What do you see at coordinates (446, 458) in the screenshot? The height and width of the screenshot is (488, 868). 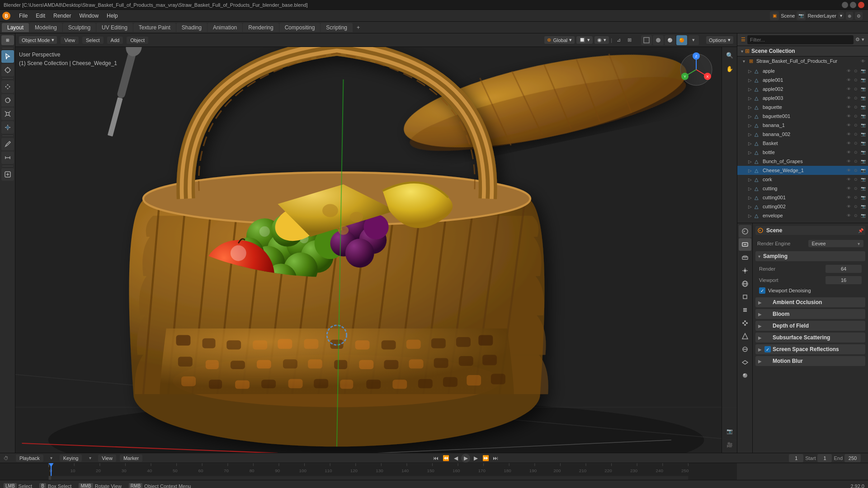 I see `jump-prev-btn: ⏪` at bounding box center [446, 458].